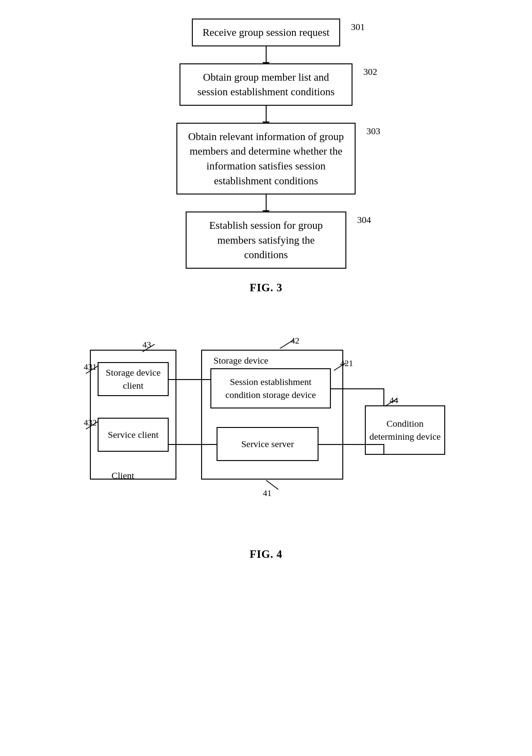  I want to click on connector-3v, so click(384, 397).